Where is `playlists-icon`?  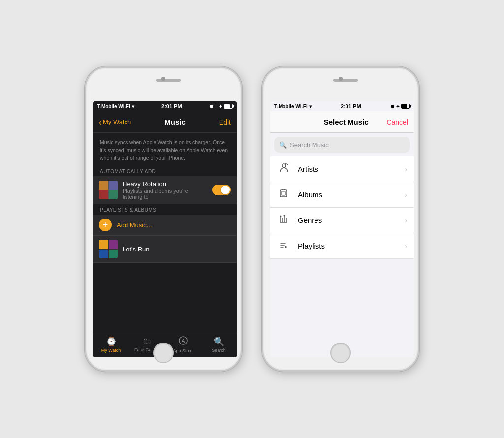
playlists-icon is located at coordinates (284, 246).